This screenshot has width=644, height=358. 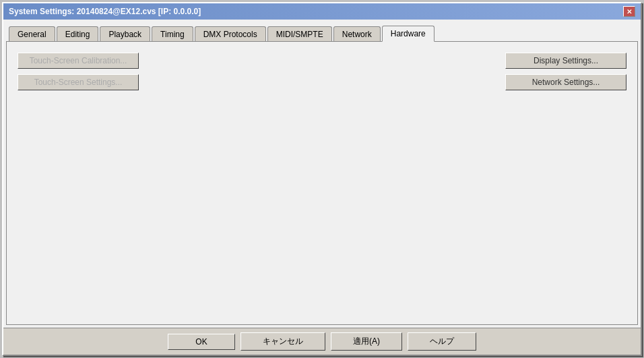 I want to click on apply-button: 適用(A), so click(x=366, y=341).